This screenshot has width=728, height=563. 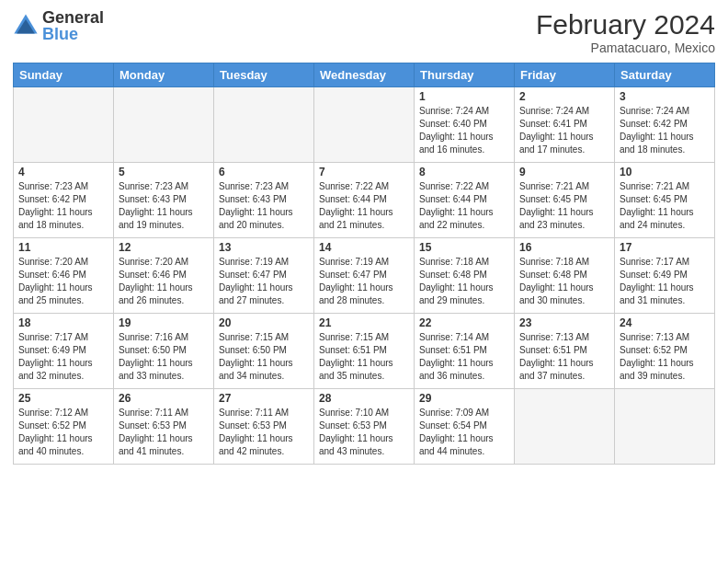 I want to click on calendar-day: 10Sunrise: 7:21 AMSunset: 6:45 PMDayligh…, so click(x=665, y=201).